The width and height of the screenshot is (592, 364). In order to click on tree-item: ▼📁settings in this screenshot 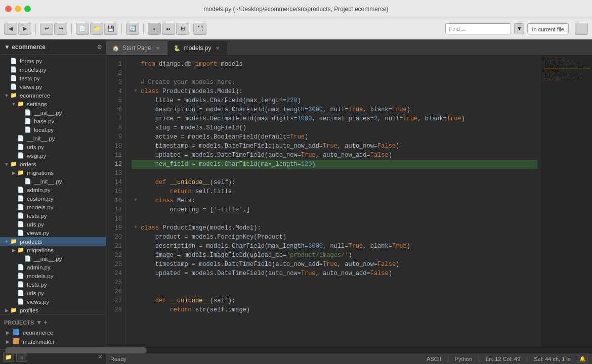, I will do `click(53, 104)`.